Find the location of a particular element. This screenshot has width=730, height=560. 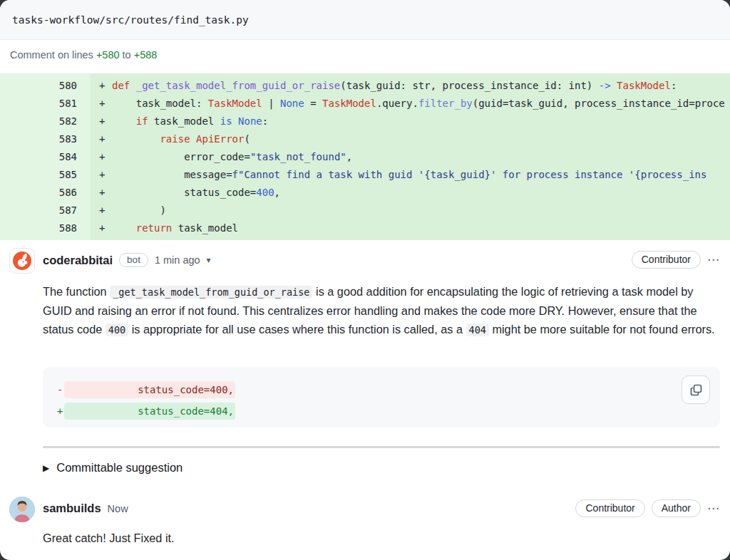

bot-badge: bot is located at coordinates (134, 260).